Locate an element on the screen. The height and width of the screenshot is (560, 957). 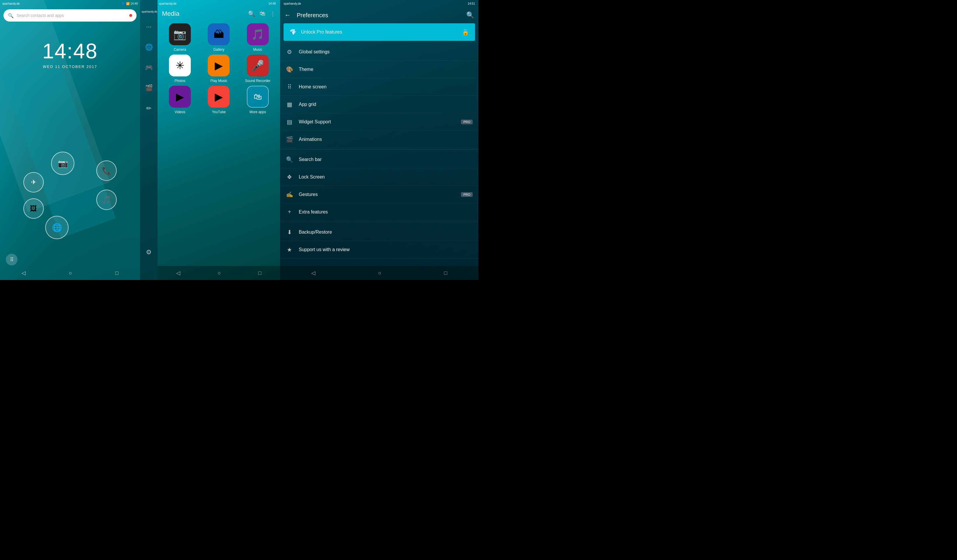
status-bar-3: sparhandy.de 14:51 is located at coordinates (379, 3).